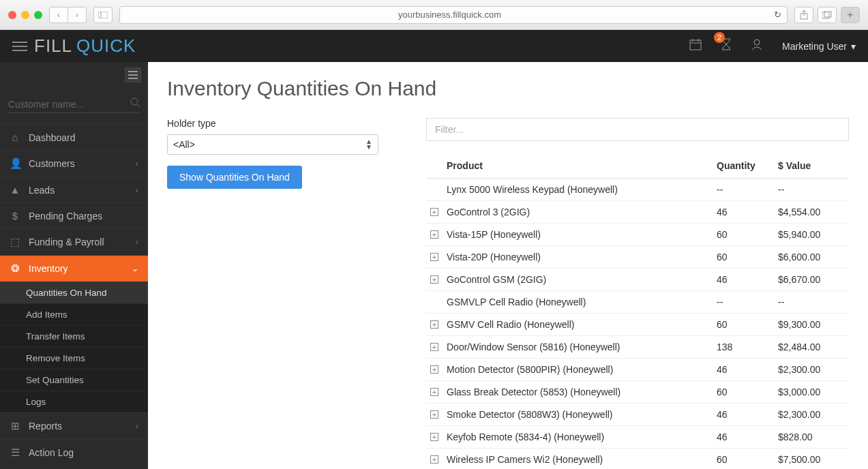 This screenshot has height=469, width=868. Describe the element at coordinates (133, 75) in the screenshot. I see `sidebar-collapse-button` at that location.